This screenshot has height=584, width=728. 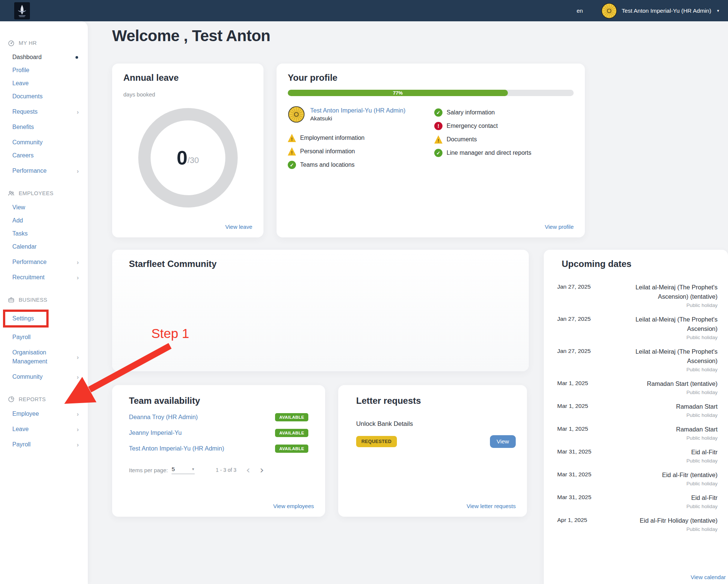 I want to click on sidebar-item-calendar: Calendar, so click(x=44, y=247).